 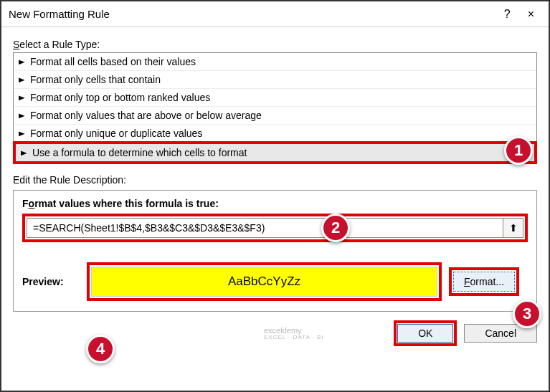 What do you see at coordinates (484, 282) in the screenshot?
I see `annotation-highlight-3: Format...` at bounding box center [484, 282].